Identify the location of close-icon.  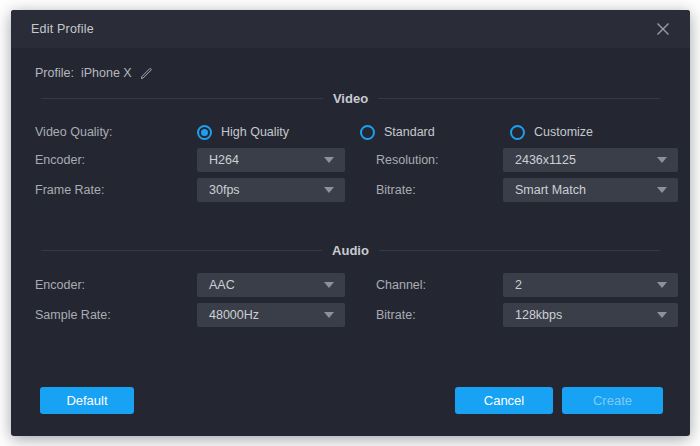
(663, 29).